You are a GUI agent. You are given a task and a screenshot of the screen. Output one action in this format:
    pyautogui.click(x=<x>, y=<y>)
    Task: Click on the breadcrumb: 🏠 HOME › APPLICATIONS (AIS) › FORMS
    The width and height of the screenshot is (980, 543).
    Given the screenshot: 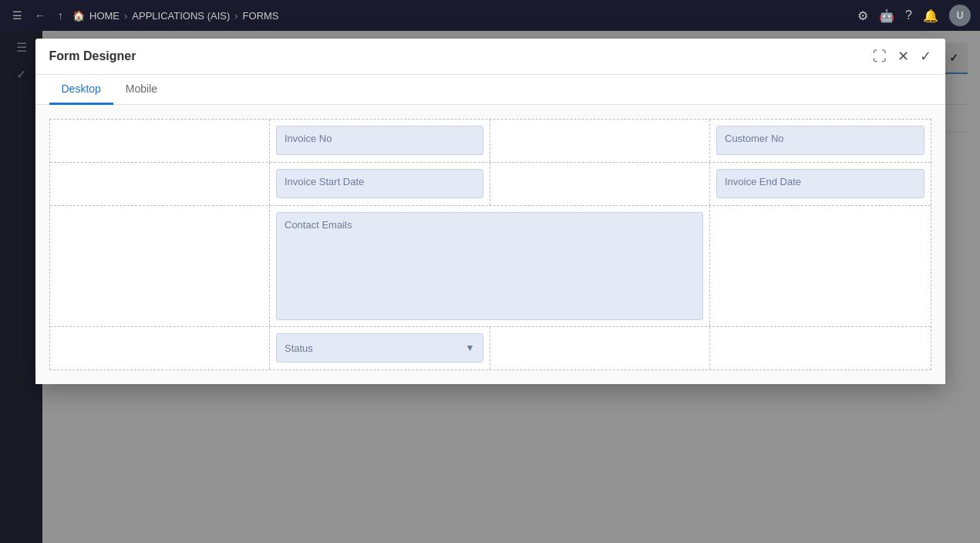 What is the action you would take?
    pyautogui.click(x=176, y=15)
    